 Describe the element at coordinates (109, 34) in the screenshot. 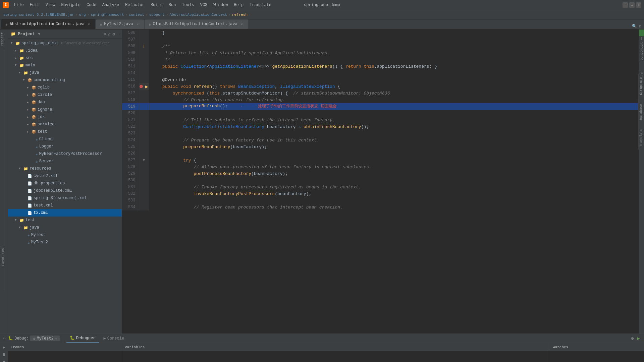

I see `expand-icon: ⤢` at that location.